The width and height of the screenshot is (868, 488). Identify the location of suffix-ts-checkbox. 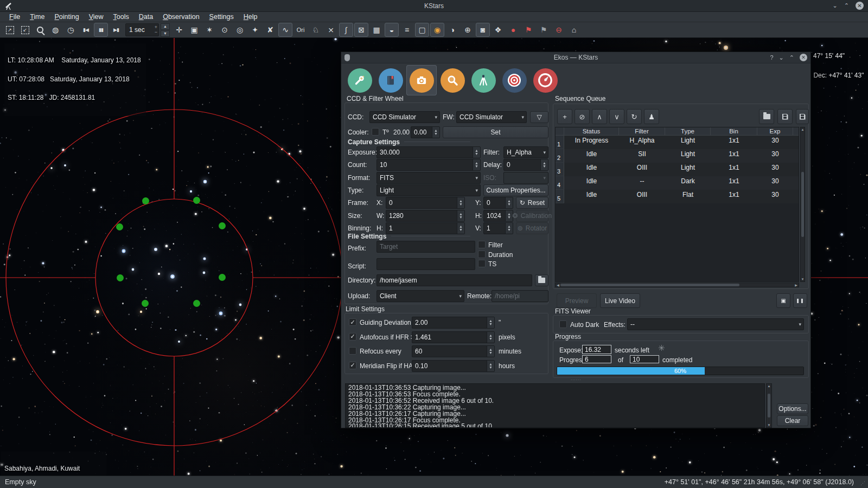
(482, 264).